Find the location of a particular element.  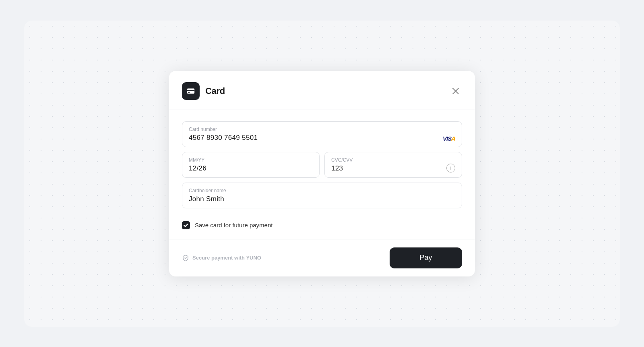

cardholder-value: John Smith is located at coordinates (322, 199).